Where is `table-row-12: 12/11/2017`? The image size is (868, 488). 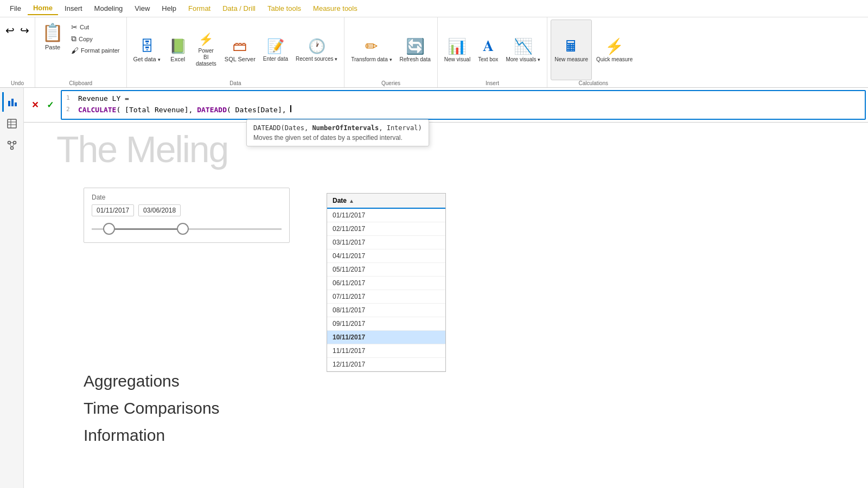 table-row-12: 12/11/2017 is located at coordinates (386, 364).